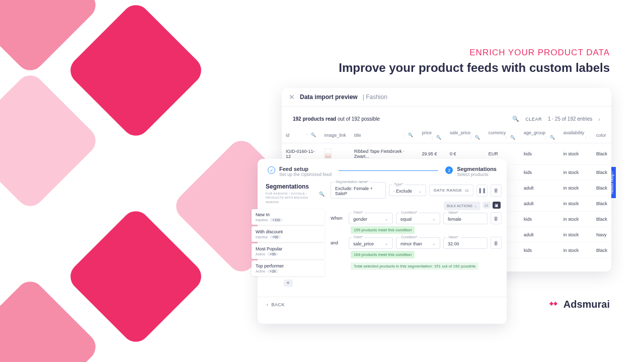 This screenshot has height=362, width=644. I want to click on logo-mark-icon, so click(553, 304).